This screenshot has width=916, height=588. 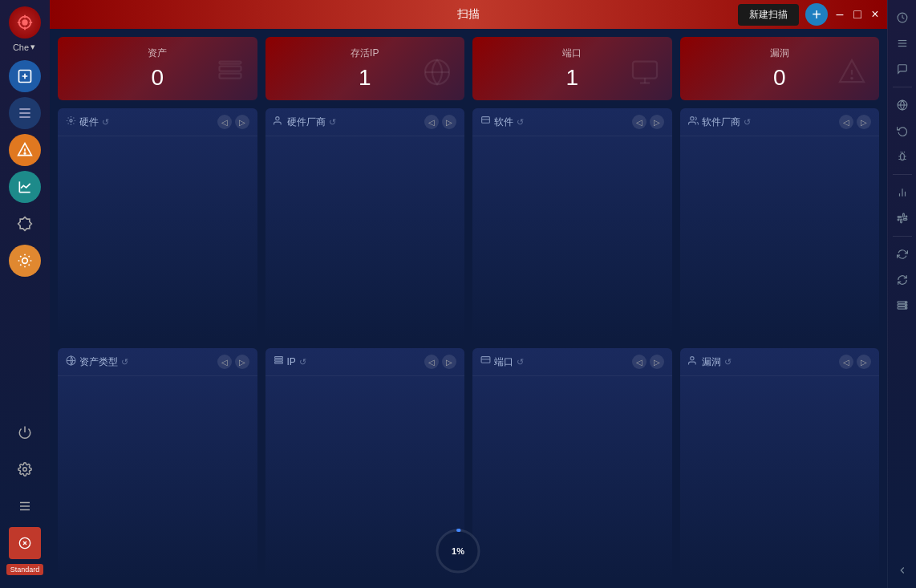 I want to click on panel-refresh-icon-3: ↺, so click(x=748, y=122).